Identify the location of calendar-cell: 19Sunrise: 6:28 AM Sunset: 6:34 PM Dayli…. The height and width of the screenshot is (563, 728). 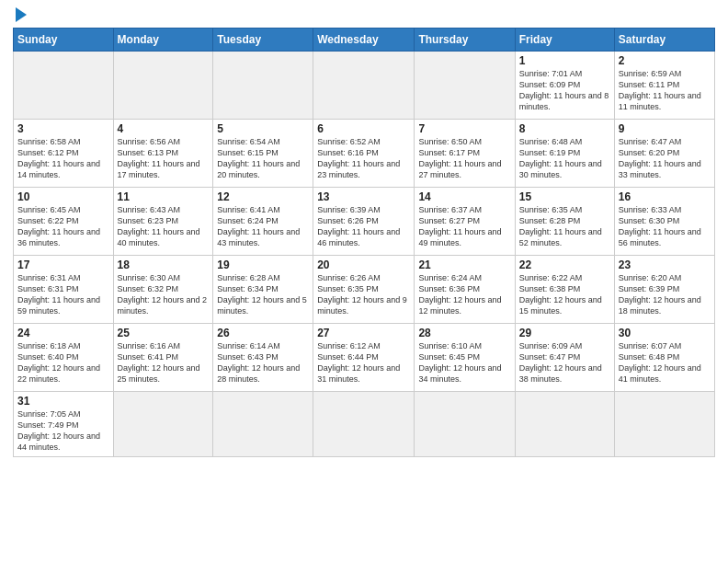
(263, 290).